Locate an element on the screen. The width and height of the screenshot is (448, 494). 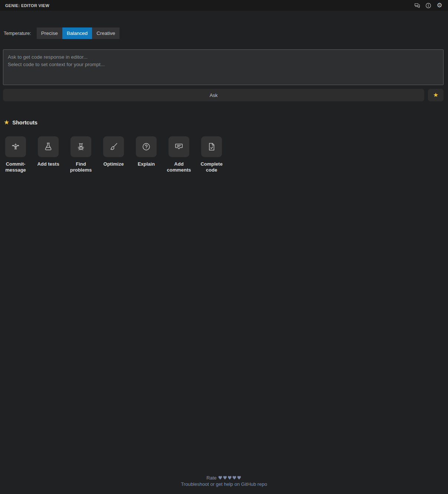
hearts-icon: ♥♥♥♥♥ is located at coordinates (230, 478).